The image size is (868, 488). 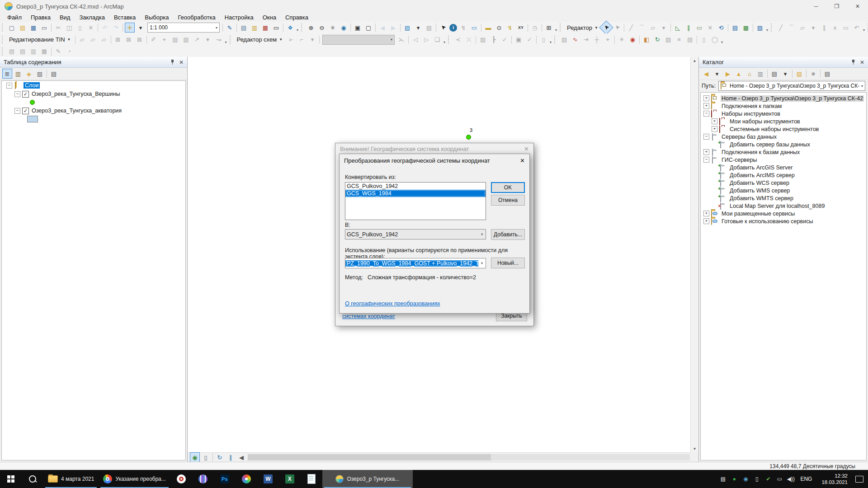 What do you see at coordinates (40, 40) in the screenshot?
I see `tin-editing-menu: Редактирование TIN▼` at bounding box center [40, 40].